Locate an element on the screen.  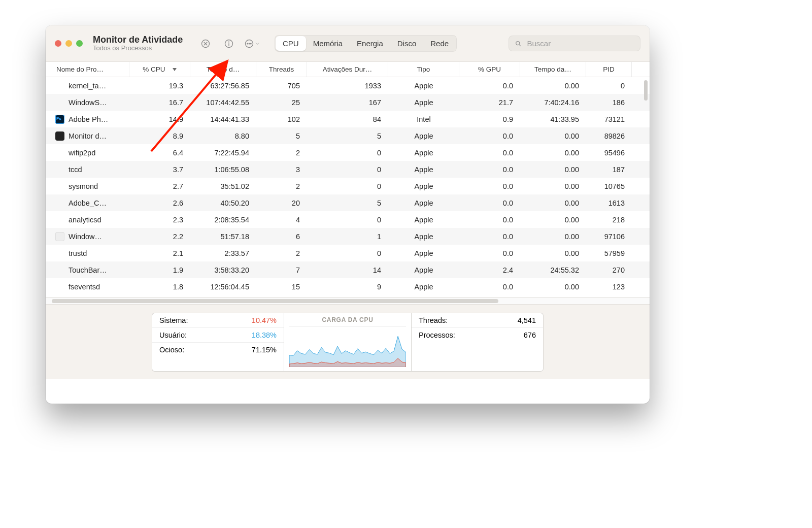
cell: 1613 is located at coordinates (609, 203).